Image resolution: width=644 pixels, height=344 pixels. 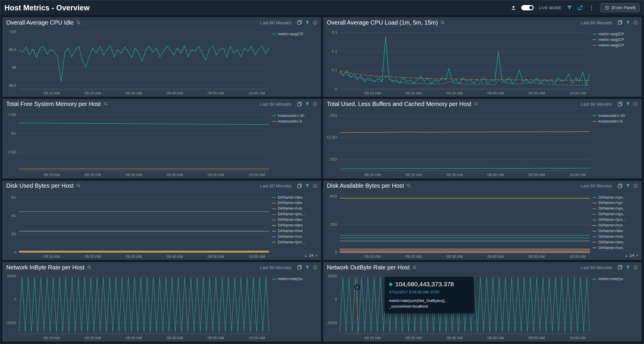 What do you see at coordinates (458, 144) in the screenshot?
I see `chart-used-memory: 15G12.5G10G09:10 AM09:20 AM09:30 AM09:40…` at bounding box center [458, 144].